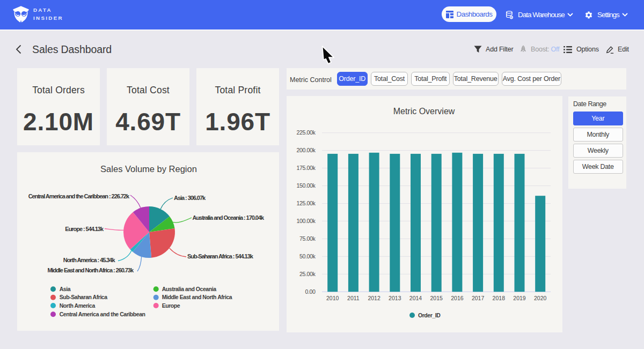 This screenshot has height=349, width=644. Describe the element at coordinates (306, 221) in the screenshot. I see `svg-text: 100.00k` at that location.